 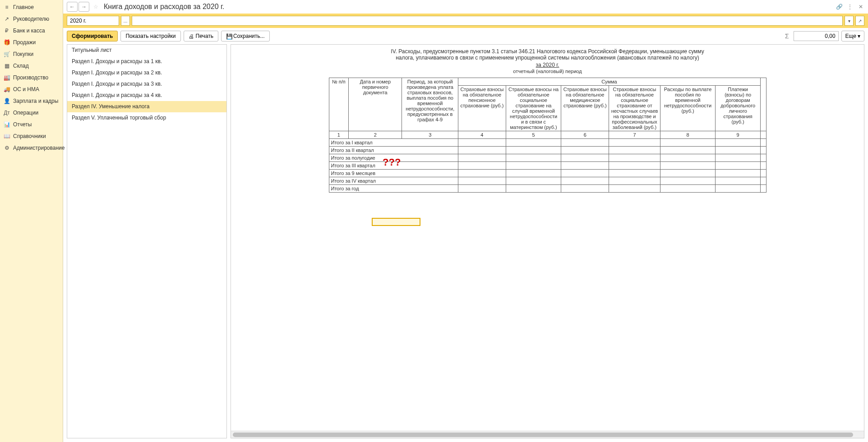 I want to click on nav-item-bank: ₽ Банк и касса, so click(x=32, y=31).